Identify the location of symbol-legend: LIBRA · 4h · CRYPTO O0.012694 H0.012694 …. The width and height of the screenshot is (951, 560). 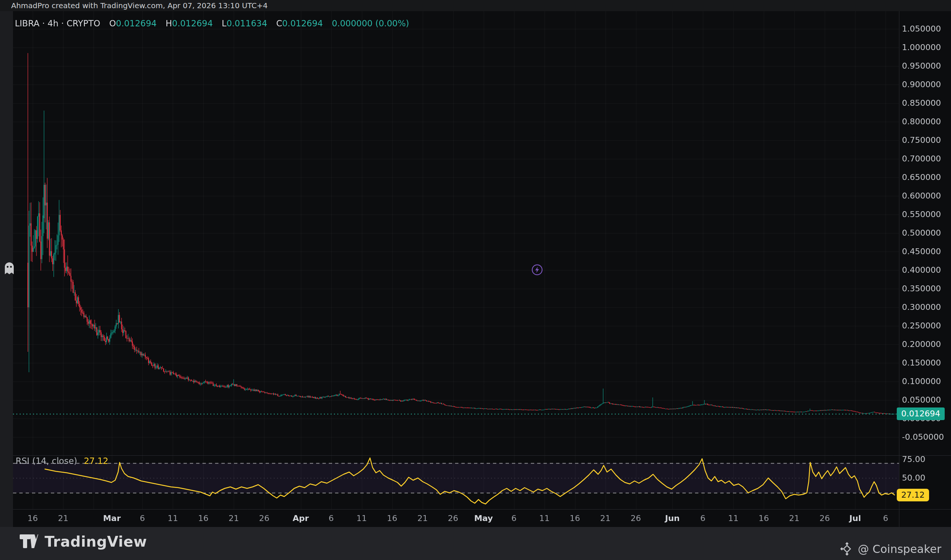
(212, 23).